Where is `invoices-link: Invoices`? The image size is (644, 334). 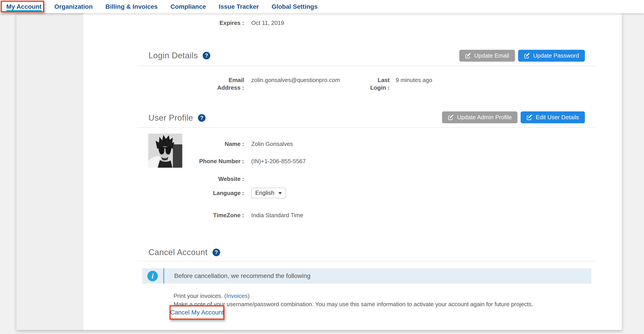
invoices-link: Invoices is located at coordinates (237, 296).